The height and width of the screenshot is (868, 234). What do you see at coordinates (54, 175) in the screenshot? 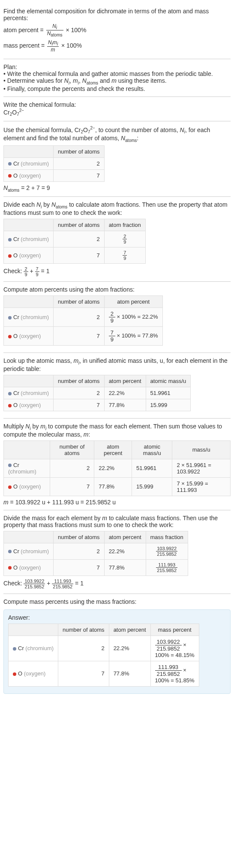
I see `table-row: O (oxygen)7` at bounding box center [54, 175].